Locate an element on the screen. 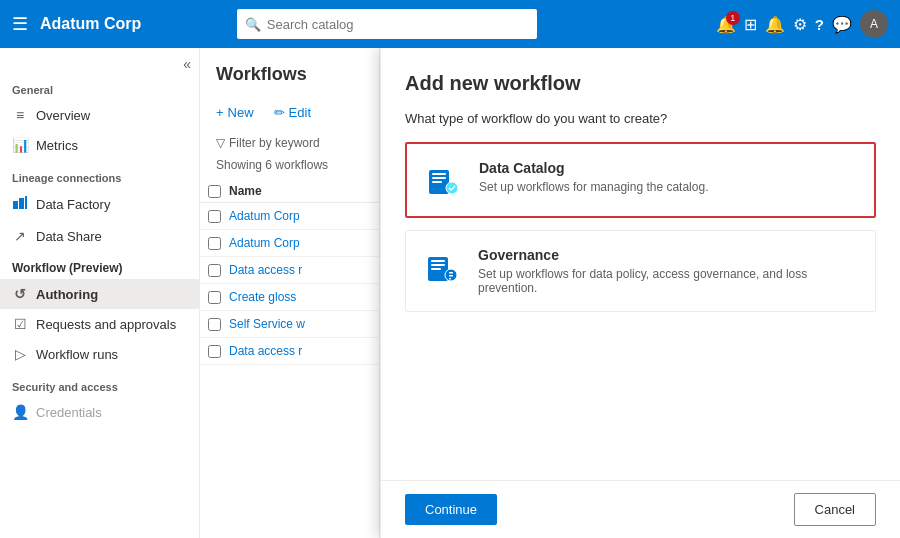 Image resolution: width=900 pixels, height=538 pixels. topnav-icons: 🔔 1 ⊞ 🔔 ⚙ ? 💬 A is located at coordinates (802, 24).